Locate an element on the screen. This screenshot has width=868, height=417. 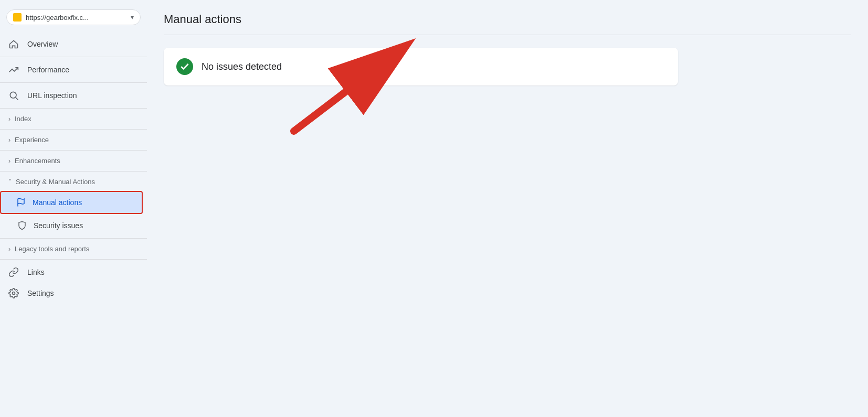
sidebar-section-security-label: Security & Manual Actions is located at coordinates (56, 181).